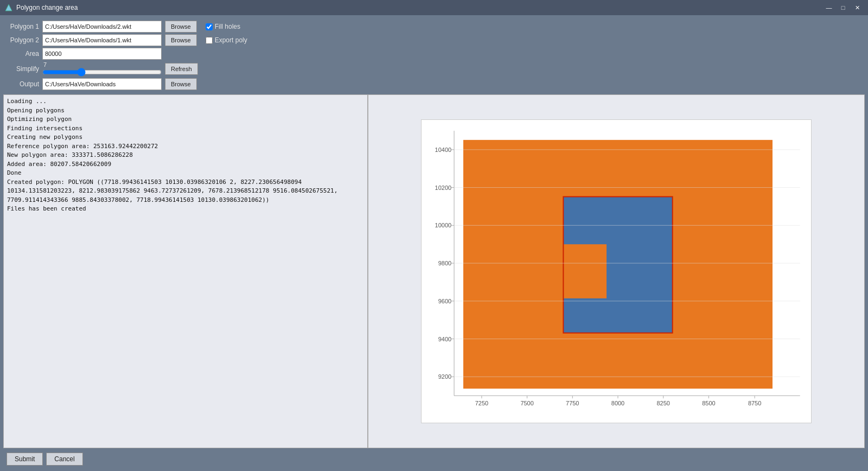 The height and width of the screenshot is (471, 868). What do you see at coordinates (23, 84) in the screenshot?
I see `output-label: Output` at bounding box center [23, 84].